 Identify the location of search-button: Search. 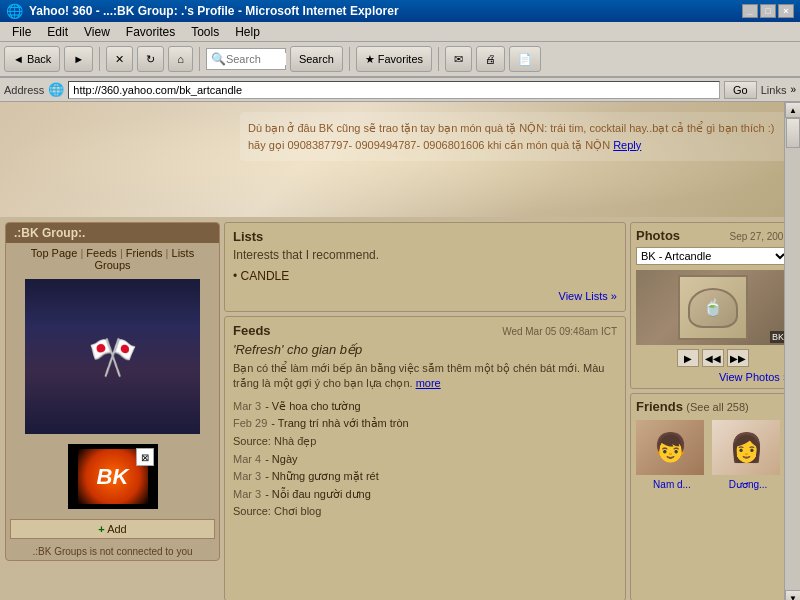
(316, 59).